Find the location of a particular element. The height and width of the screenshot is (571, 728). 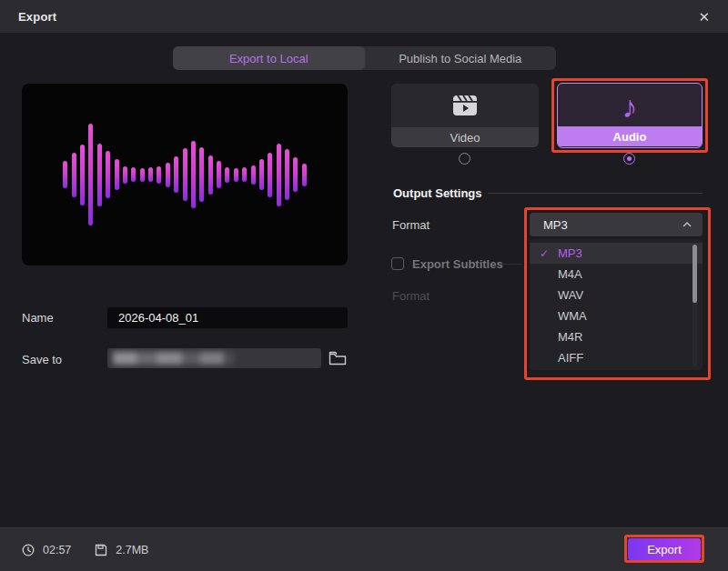

tab-export-to-local: Export to Local is located at coordinates (269, 58).